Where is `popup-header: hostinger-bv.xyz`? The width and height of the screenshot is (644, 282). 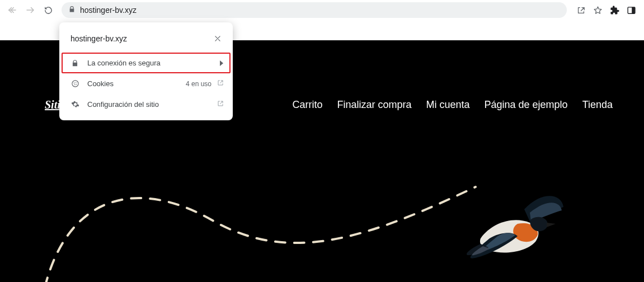 popup-header: hostinger-bv.xyz is located at coordinates (146, 40).